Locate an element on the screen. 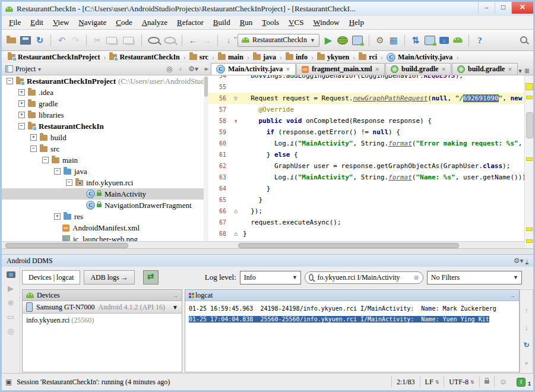  menu-refactor: Refactor is located at coordinates (190, 23).